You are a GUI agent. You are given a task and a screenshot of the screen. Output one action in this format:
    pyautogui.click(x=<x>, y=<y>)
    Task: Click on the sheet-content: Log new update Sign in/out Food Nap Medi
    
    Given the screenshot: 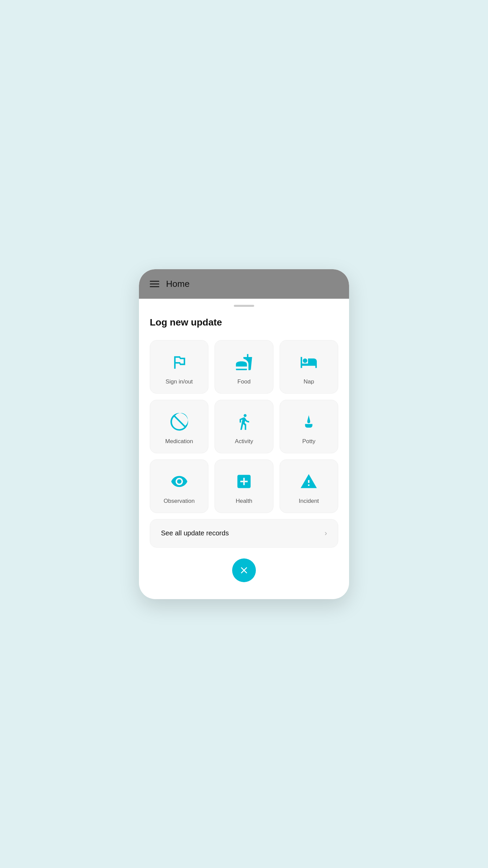 What is the action you would take?
    pyautogui.click(x=244, y=455)
    